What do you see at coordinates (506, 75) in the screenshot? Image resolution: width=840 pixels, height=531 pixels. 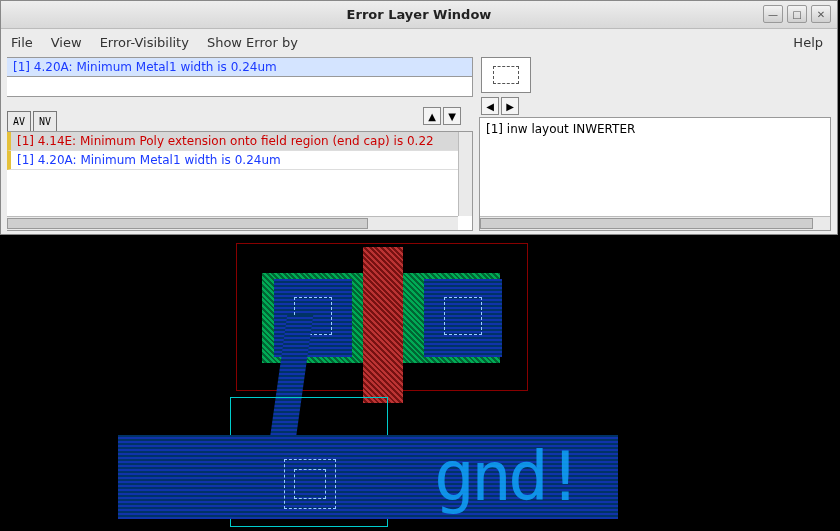 I see `layer-preview-icon` at bounding box center [506, 75].